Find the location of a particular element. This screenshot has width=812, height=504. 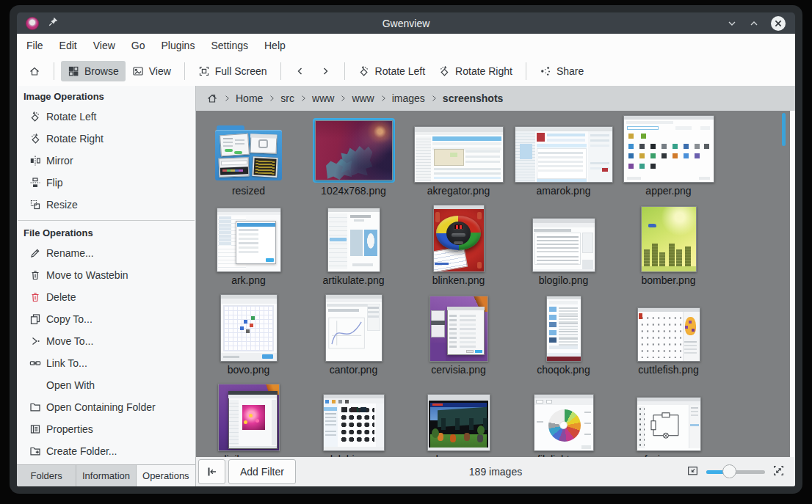

thumbnail-label: bovo.png is located at coordinates (249, 370).